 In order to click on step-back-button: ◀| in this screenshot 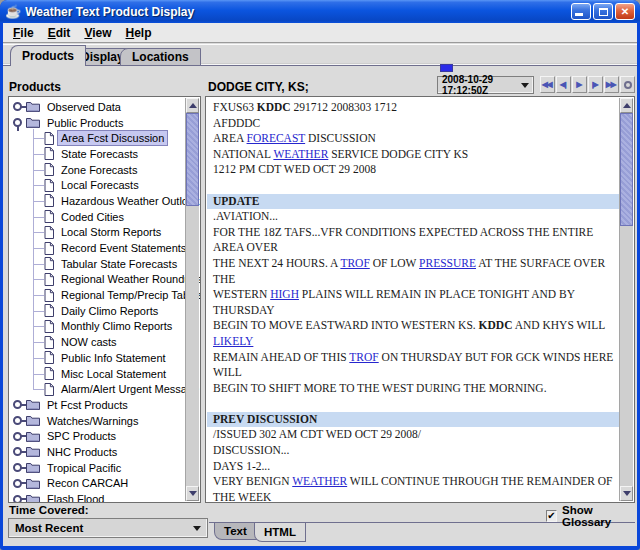, I will do `click(564, 84)`.